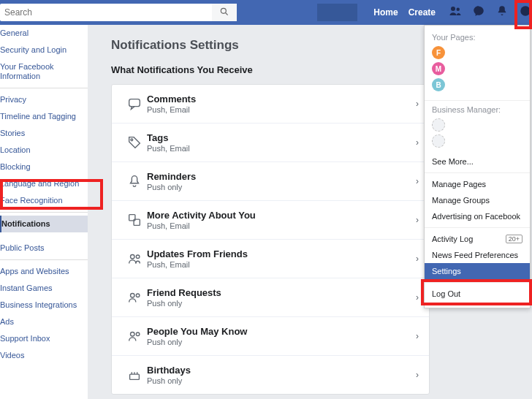 The height and width of the screenshot is (399, 532). I want to click on topbar: Home Create, so click(266, 12).